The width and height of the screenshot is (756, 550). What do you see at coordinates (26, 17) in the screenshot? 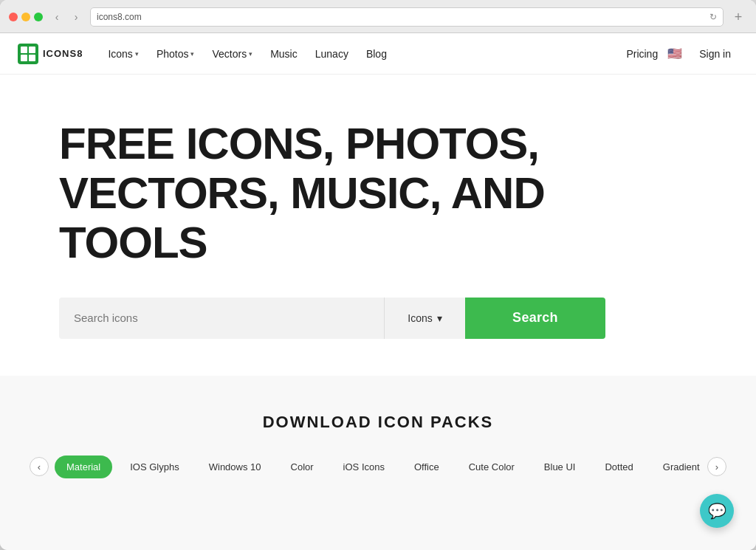
I see `browser-dots` at bounding box center [26, 17].